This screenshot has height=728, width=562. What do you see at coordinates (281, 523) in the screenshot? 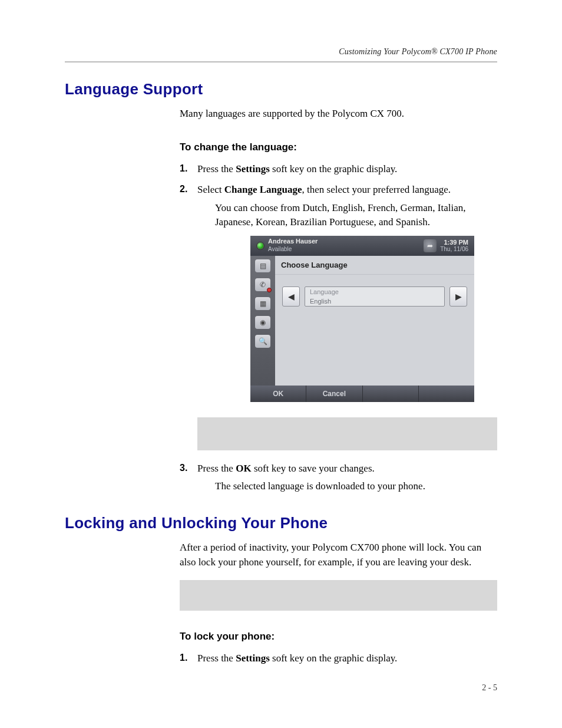
I see `heading-locking: Locking and Unlocking Your Phone` at bounding box center [281, 523].